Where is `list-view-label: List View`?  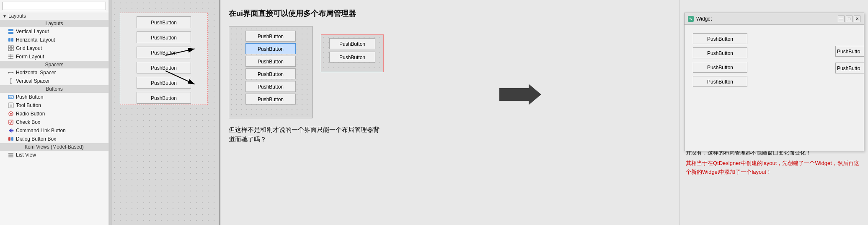
list-view-label: List View is located at coordinates (26, 155).